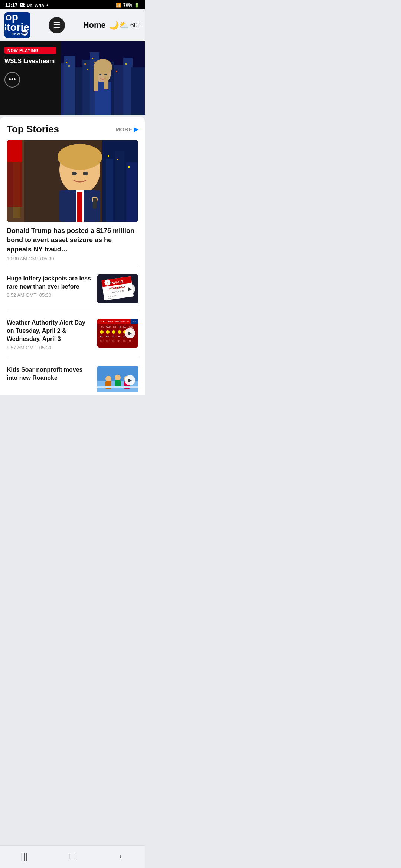 This screenshot has height=868, width=401. I want to click on battery-icon: 🔋, so click(137, 5).